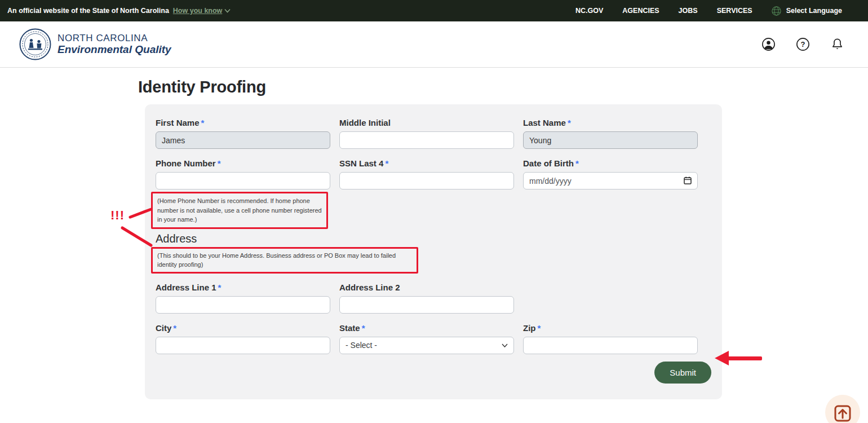 This screenshot has width=868, height=423. Describe the element at coordinates (243, 338) in the screenshot. I see `city-group: City*` at that location.